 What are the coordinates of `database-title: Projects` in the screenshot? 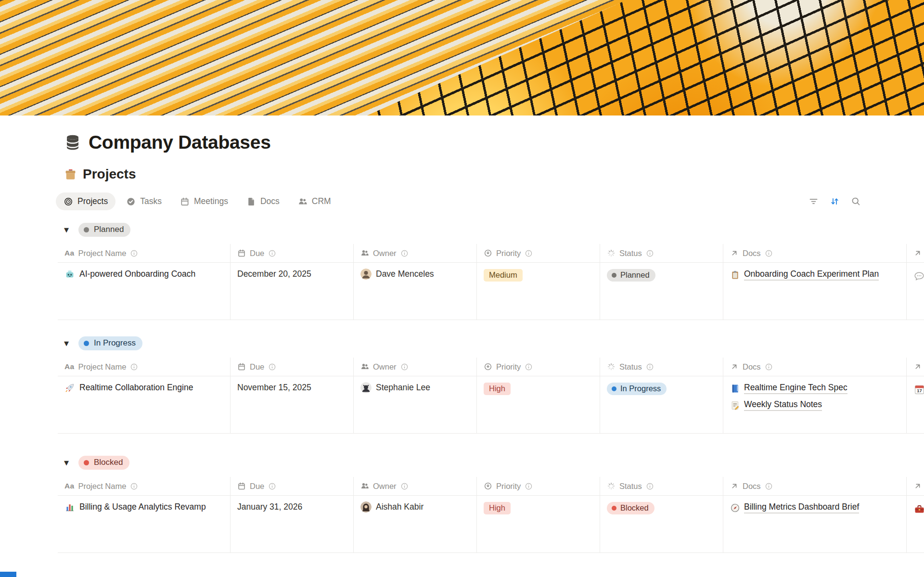 It's located at (110, 174).